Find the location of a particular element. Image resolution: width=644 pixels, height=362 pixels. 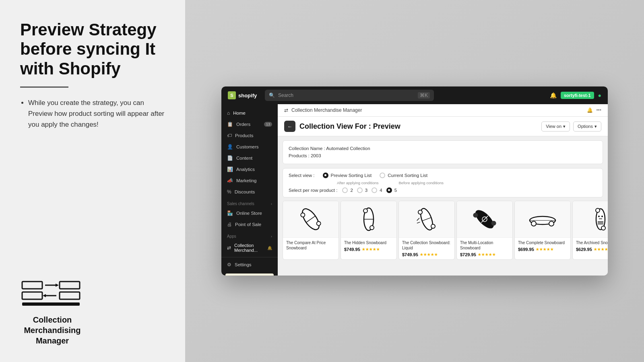

products-grid: The Compare At Price Snowboard is located at coordinates (443, 230).